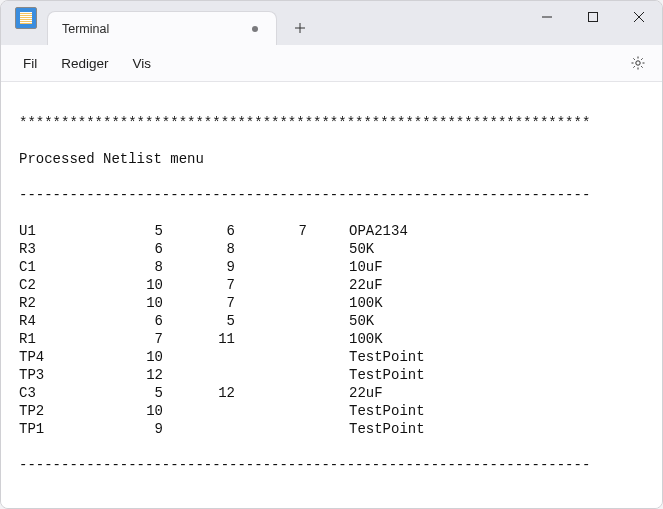 This screenshot has height=509, width=663. What do you see at coordinates (358, 231) in the screenshot?
I see `cell-value: OPA2134` at bounding box center [358, 231].